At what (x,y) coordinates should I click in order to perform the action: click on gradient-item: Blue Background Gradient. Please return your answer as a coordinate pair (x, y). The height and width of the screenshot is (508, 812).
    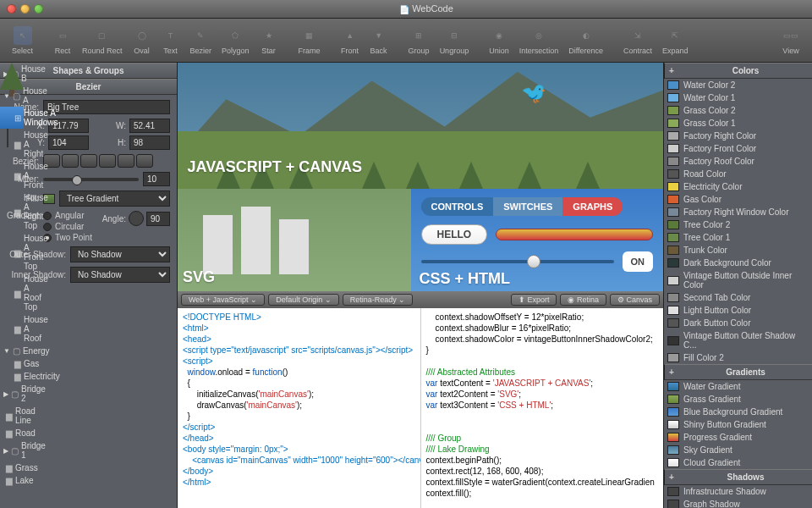
    Looking at the image, I should click on (738, 411).